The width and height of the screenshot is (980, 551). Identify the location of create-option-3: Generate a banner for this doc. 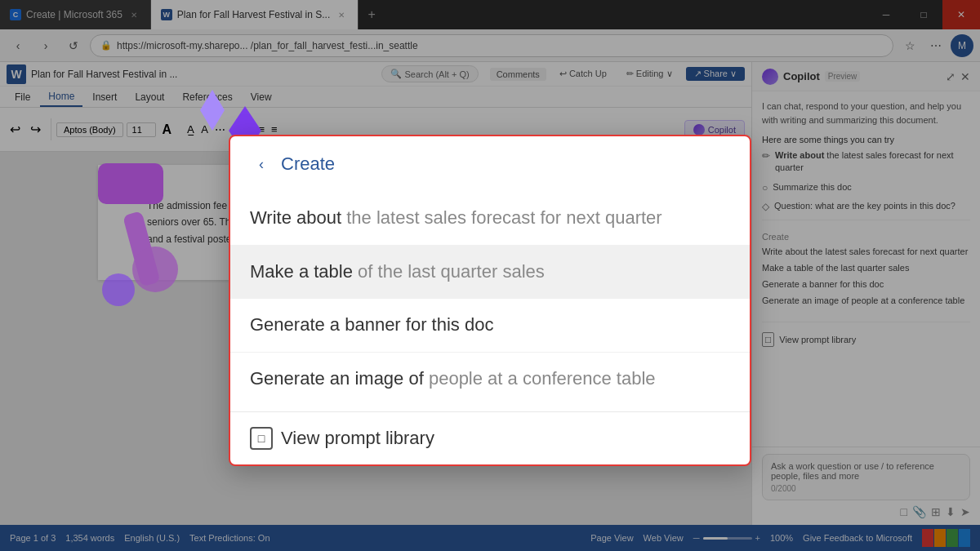
(490, 325).